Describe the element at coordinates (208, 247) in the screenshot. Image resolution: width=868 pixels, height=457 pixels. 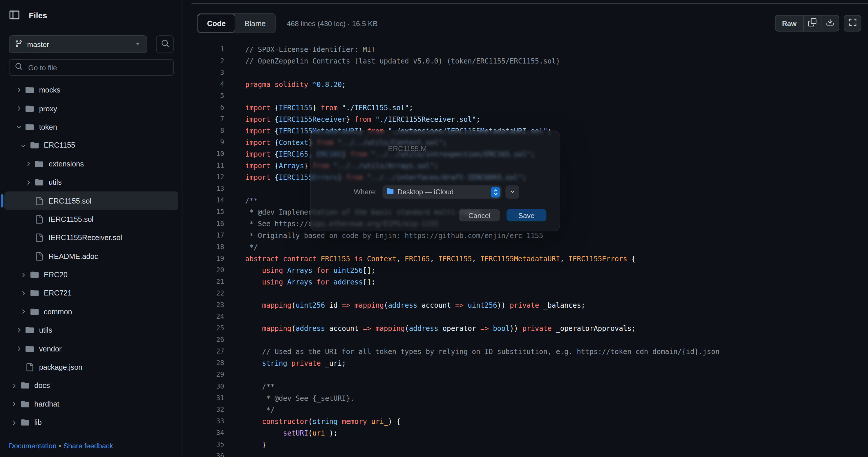
I see `line-number: 18` at that location.